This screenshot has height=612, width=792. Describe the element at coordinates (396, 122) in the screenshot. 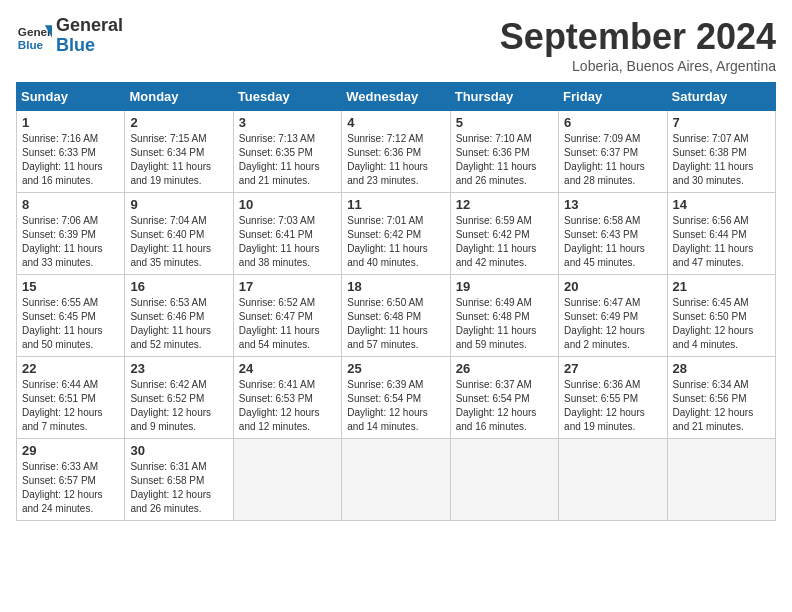

I see `day-number: 4` at that location.